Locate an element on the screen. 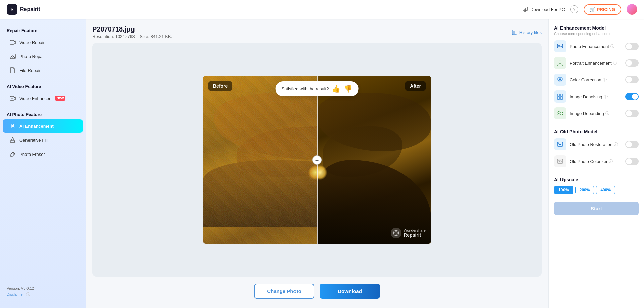  old-photo-colorizer-toggle is located at coordinates (632, 161).